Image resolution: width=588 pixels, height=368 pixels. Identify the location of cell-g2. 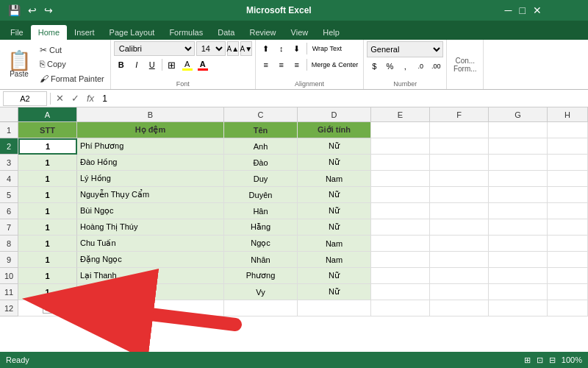
(518, 146).